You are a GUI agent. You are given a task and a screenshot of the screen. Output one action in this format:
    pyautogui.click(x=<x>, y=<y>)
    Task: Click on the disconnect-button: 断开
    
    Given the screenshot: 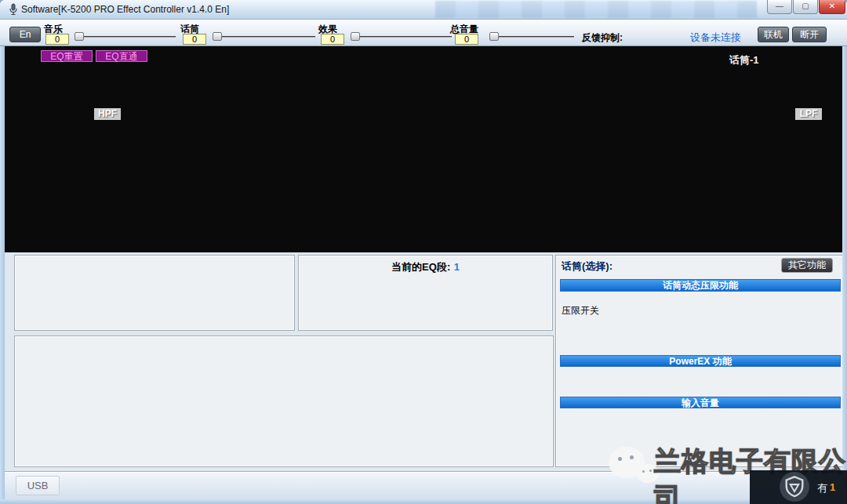 What is the action you would take?
    pyautogui.click(x=809, y=34)
    